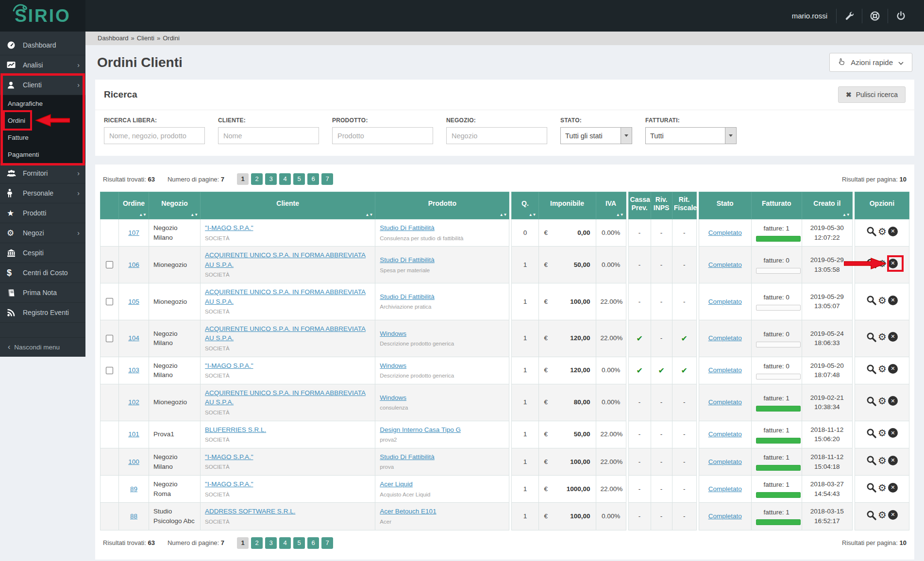  What do you see at coordinates (43, 347) in the screenshot?
I see `hide-menu-button: ‹ Nascondi menu` at bounding box center [43, 347].